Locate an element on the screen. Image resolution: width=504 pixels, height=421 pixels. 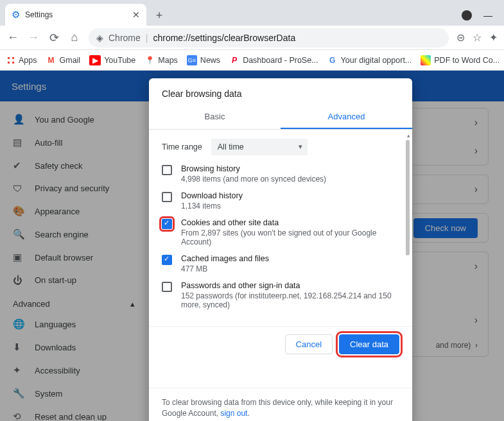
scroll-thumb is located at coordinates (408, 198).